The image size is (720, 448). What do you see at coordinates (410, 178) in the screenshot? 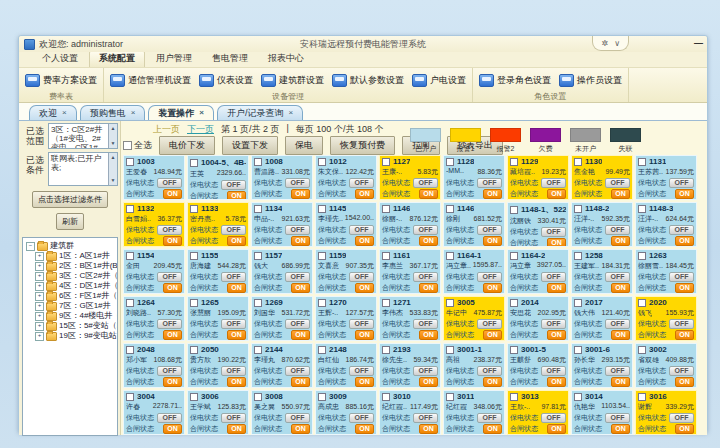
I see `meter-card: 1127 王康-.. 5.83元 保电状态 OFF 合闸状态 ON` at bounding box center [410, 178].